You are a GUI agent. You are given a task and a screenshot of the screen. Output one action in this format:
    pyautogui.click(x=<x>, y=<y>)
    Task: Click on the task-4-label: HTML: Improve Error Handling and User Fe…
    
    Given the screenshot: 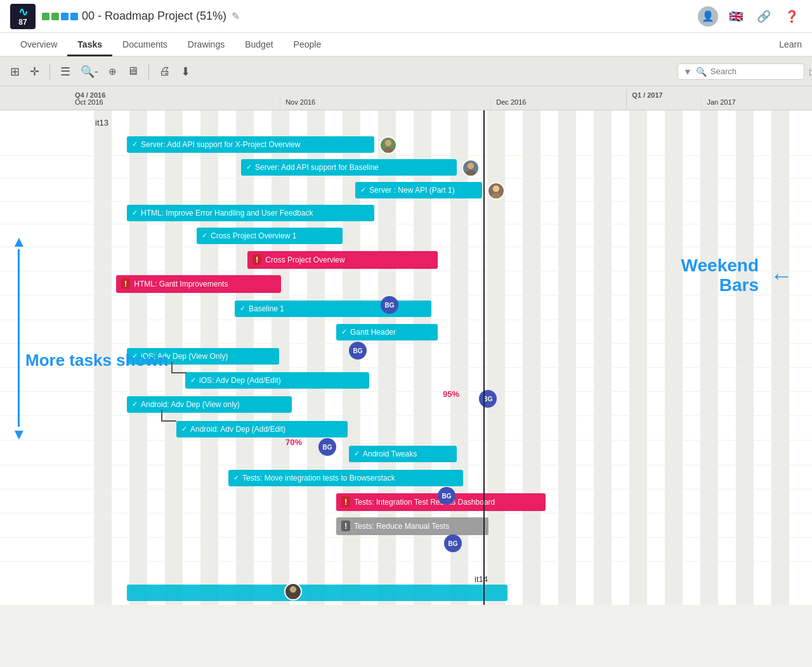 What is the action you would take?
    pyautogui.click(x=227, y=213)
    